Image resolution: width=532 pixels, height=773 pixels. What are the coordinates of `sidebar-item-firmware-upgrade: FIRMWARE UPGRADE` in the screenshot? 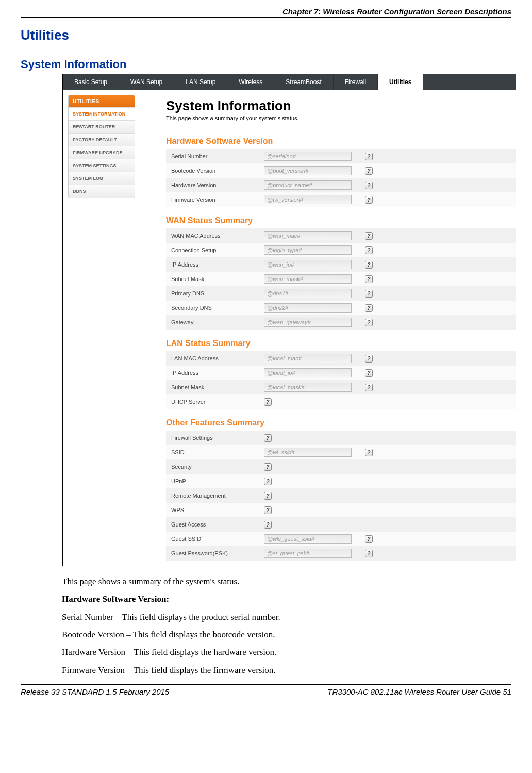 It's located at (102, 153).